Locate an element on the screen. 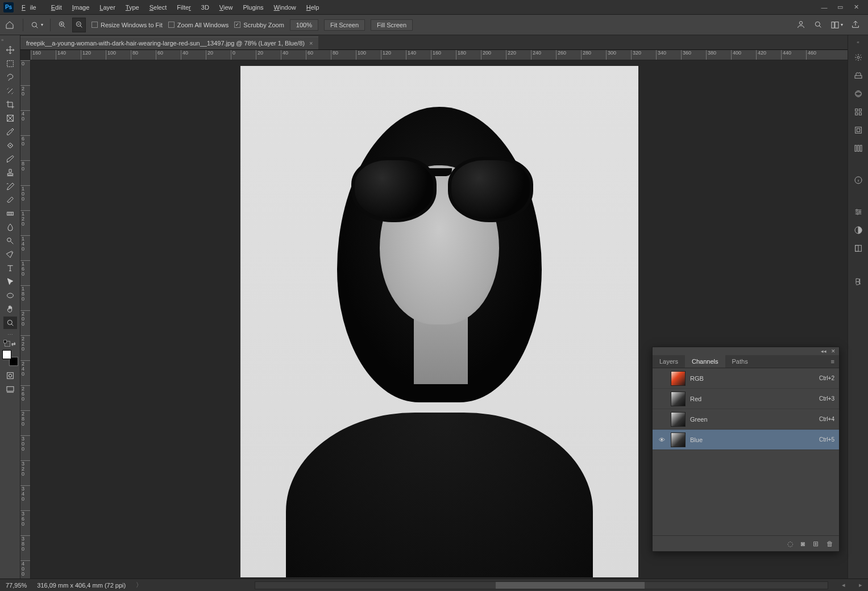 The height and width of the screenshot is (591, 868). menu-3d: 3D is located at coordinates (205, 7).